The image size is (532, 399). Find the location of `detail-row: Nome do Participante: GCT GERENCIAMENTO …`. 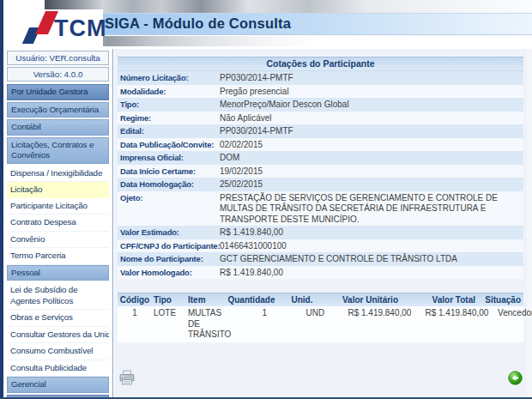

detail-row: Nome do Participante: GCT GERENCIAMENTO … is located at coordinates (321, 259).